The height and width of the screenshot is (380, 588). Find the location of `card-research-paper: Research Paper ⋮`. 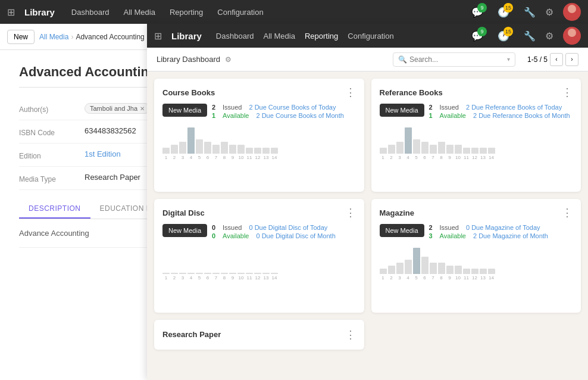

card-research-paper: Research Paper ⋮ is located at coordinates (259, 335).